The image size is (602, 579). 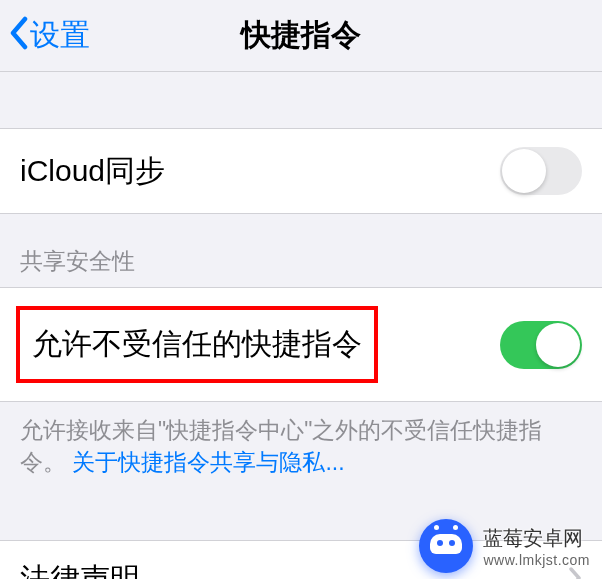 What do you see at coordinates (197, 344) in the screenshot?
I see `allow-untrusted-label: 允许不受信任的快捷指令` at bounding box center [197, 344].